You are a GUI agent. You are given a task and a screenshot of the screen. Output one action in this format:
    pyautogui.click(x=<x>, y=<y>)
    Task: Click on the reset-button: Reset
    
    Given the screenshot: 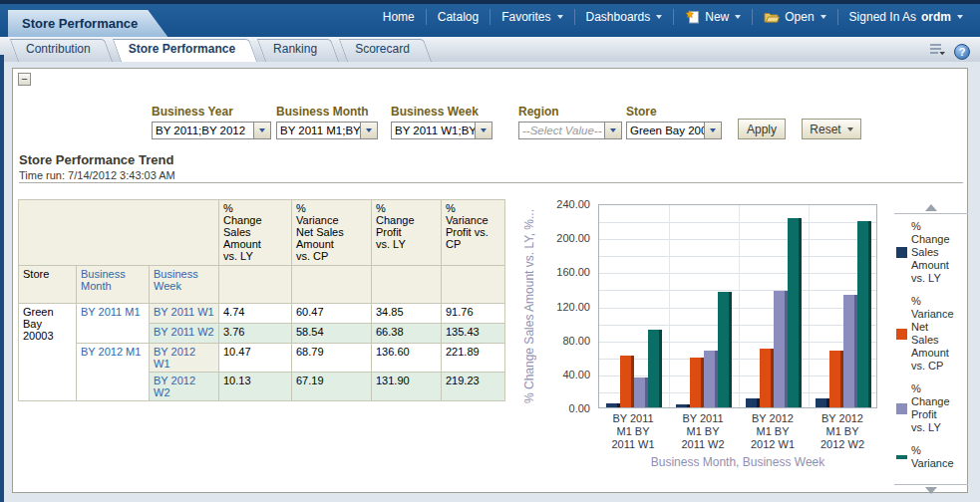 What is the action you would take?
    pyautogui.click(x=831, y=129)
    